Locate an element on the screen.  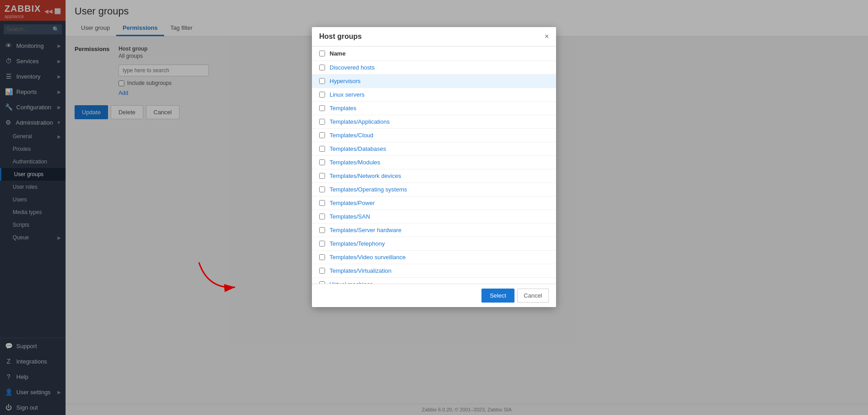
modal-list-item: Templates/Network devices is located at coordinates (434, 176).